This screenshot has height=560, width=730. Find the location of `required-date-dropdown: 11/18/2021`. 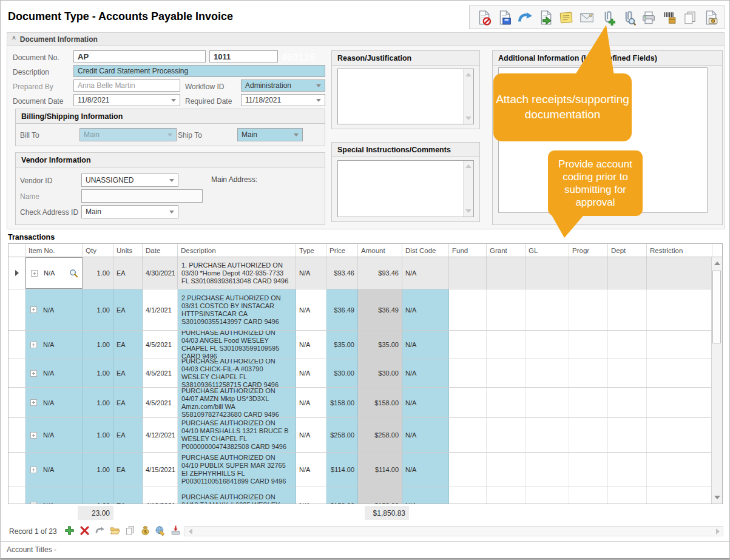

required-date-dropdown: 11/18/2021 is located at coordinates (283, 100).